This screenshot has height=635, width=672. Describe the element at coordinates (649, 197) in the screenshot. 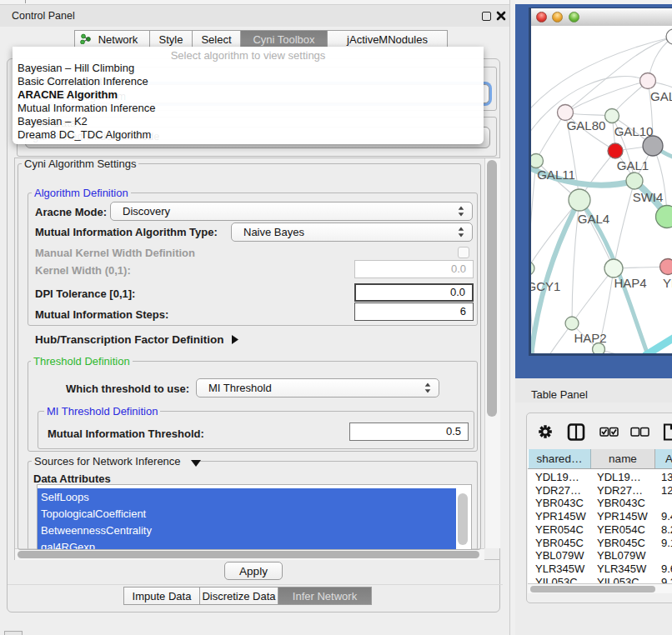

I see `svg-text: SWI4` at that location.